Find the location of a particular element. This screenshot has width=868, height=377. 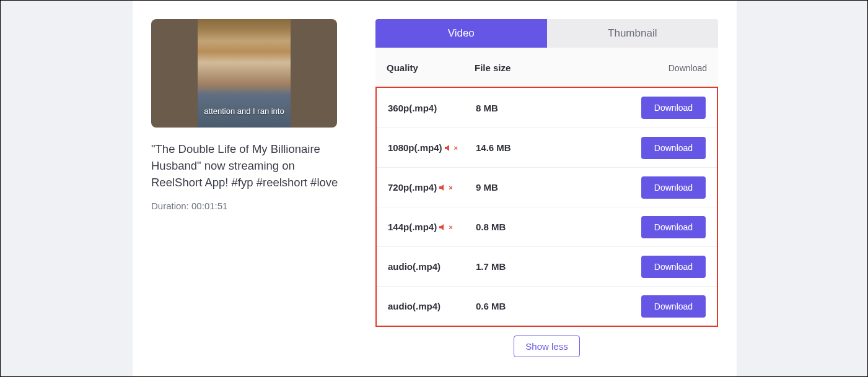

table-row: 360p(.mp4)8 MBDownload is located at coordinates (546, 108).